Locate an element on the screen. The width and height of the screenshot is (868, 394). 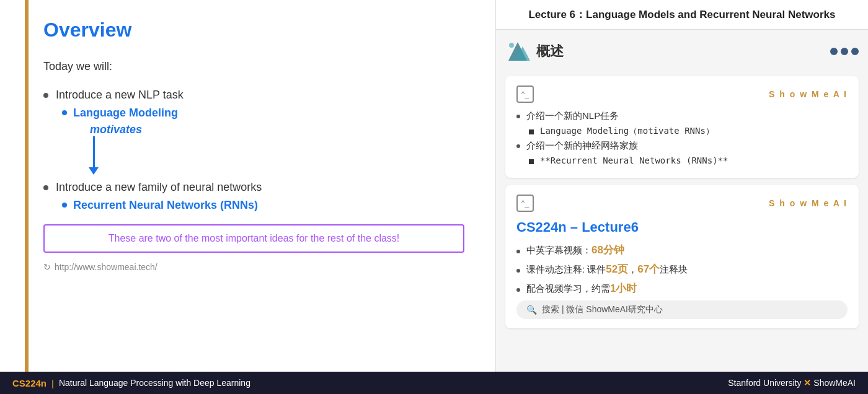
card-2: ^_ S h o w M e A I CS224n – Lecture6 中英字… is located at coordinates (682, 256).